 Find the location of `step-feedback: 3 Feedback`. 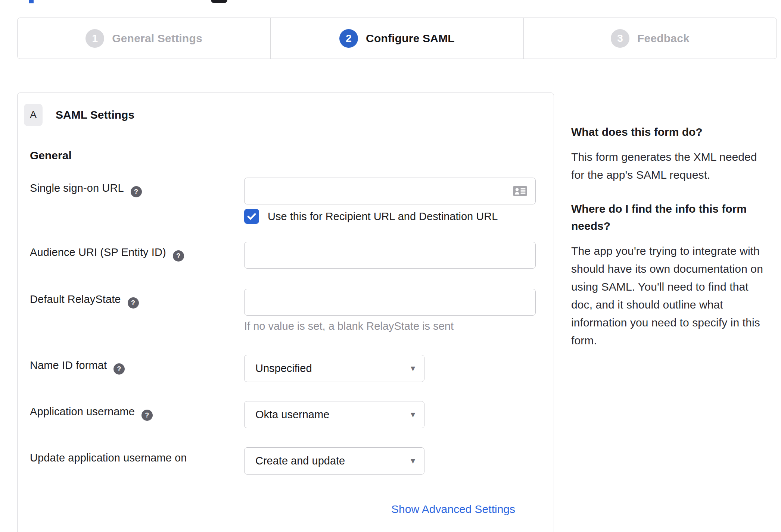

step-feedback: 3 Feedback is located at coordinates (650, 38).